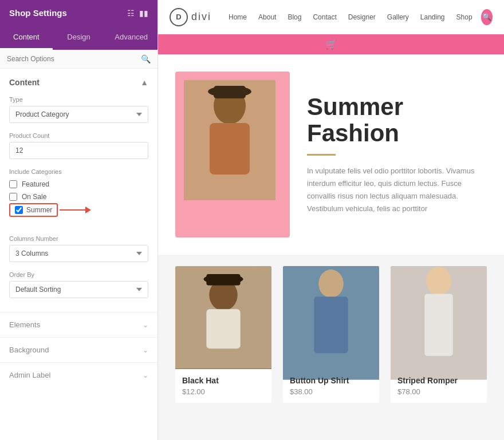 Image resolution: width=504 pixels, height=440 pixels. Describe the element at coordinates (79, 100) in the screenshot. I see `type-label: Type` at that location.